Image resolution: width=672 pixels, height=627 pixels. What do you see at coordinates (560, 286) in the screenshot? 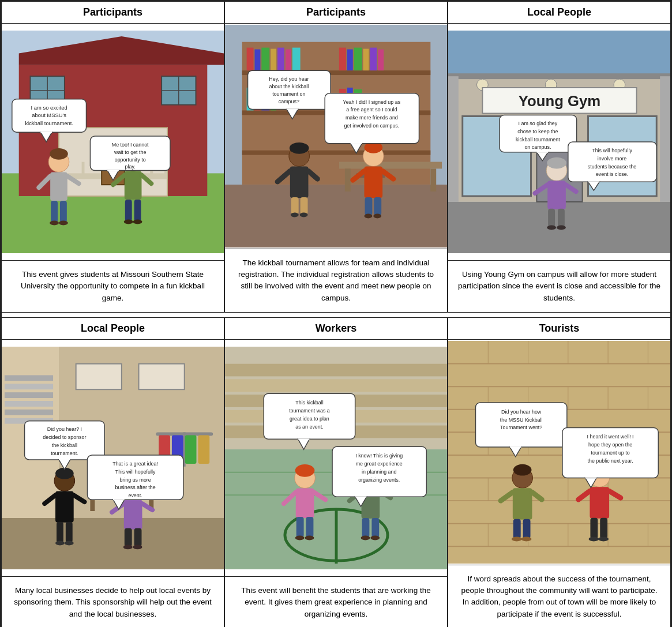
I see `cell-caption-3: Using Young Gym on campus will allow for…` at bounding box center [560, 286].